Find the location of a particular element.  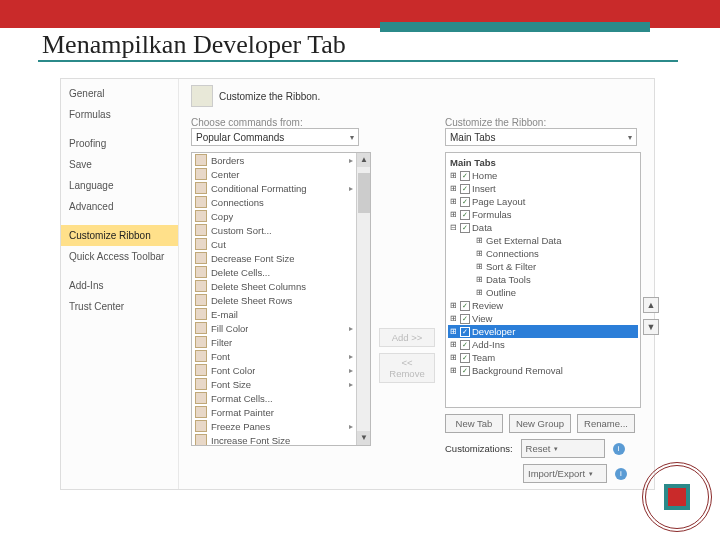

rename-button: Rename... is located at coordinates (606, 424).